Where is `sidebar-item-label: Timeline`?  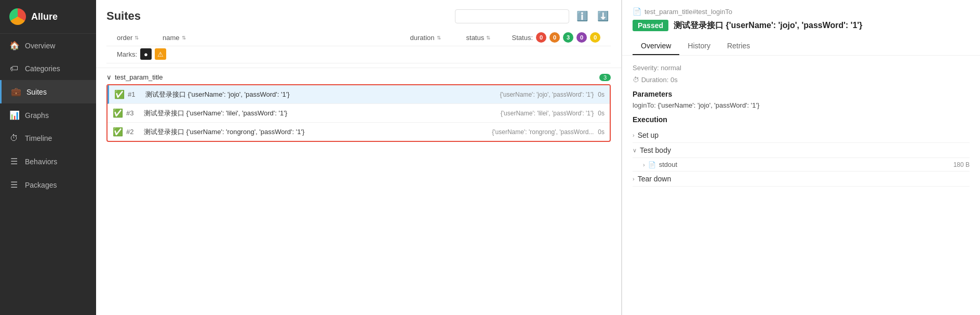
sidebar-item-label: Timeline is located at coordinates (38, 138).